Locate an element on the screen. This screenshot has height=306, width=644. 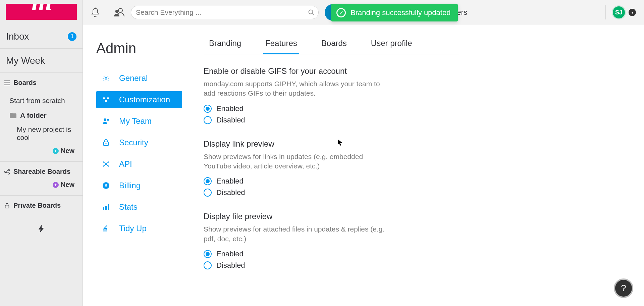
sliders-icon is located at coordinates (106, 100).